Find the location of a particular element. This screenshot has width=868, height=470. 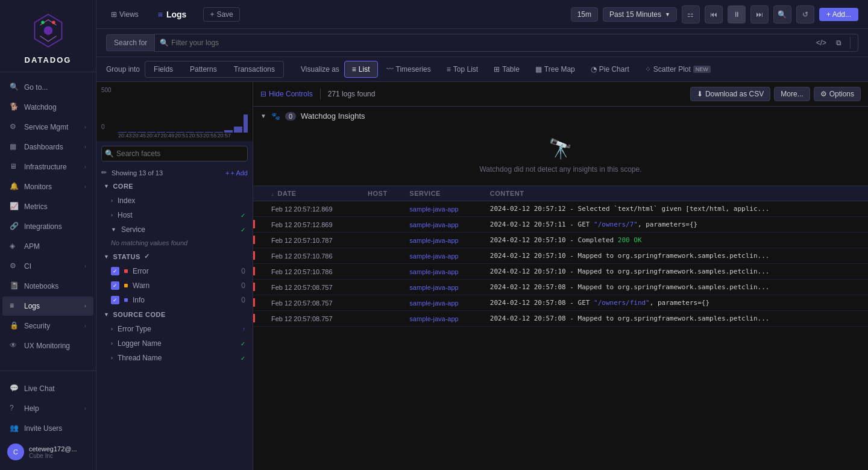

status-error-checkbox: ✓ is located at coordinates (115, 271).